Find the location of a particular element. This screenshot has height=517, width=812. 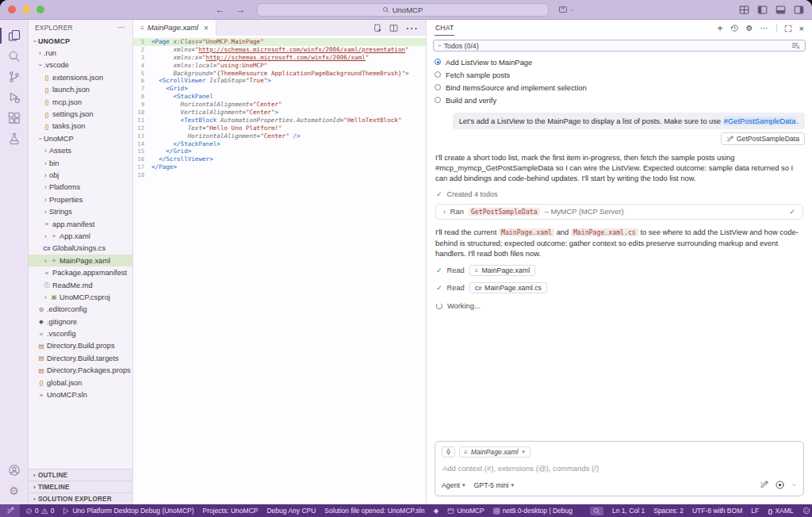

statusbar-problems: 00 is located at coordinates (40, 511).